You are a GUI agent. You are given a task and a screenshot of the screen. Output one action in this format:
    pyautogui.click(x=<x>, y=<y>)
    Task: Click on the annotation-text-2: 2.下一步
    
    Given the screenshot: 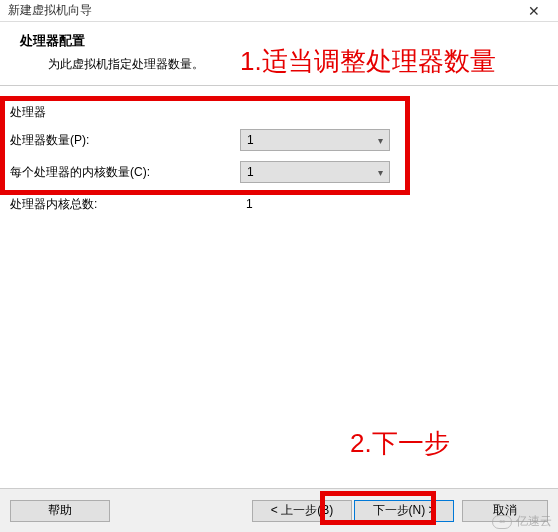 What is the action you would take?
    pyautogui.click(x=400, y=444)
    